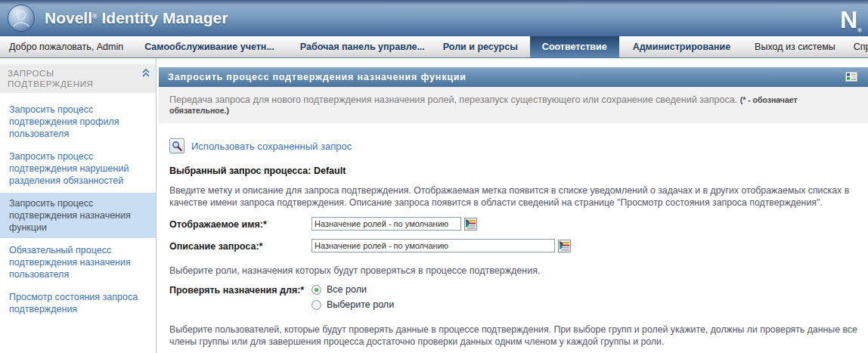 The height and width of the screenshot is (353, 868). What do you see at coordinates (513, 197) in the screenshot?
I see `intro-paragraph: Введите метку и описание для запроса под…` at bounding box center [513, 197].